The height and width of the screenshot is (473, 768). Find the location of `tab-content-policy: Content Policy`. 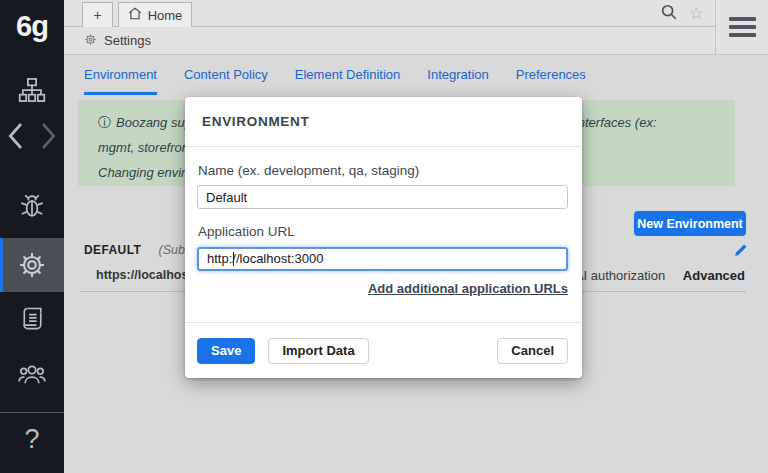

tab-content-policy: Content Policy is located at coordinates (226, 78).